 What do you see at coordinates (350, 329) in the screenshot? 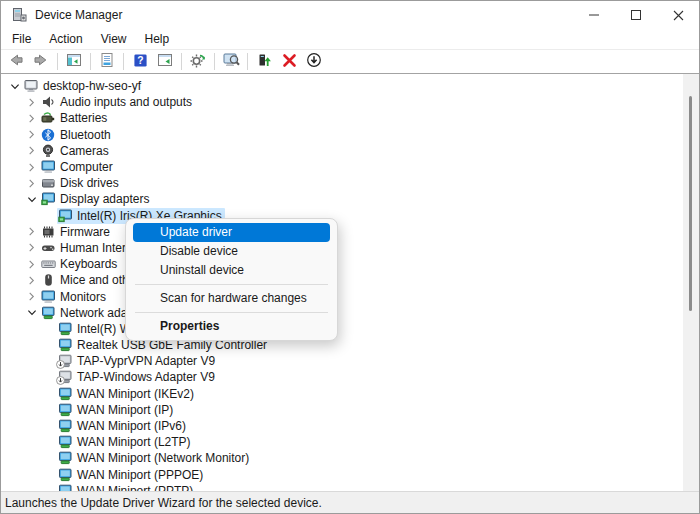
I see `tree-item: Intel(R) Wi` at bounding box center [350, 329].